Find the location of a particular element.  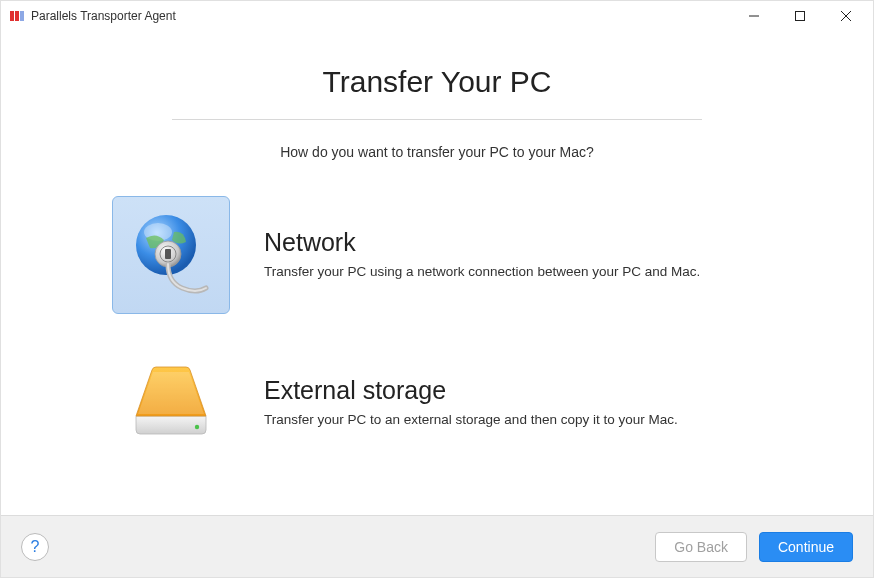

titlebar: Parallels Transporter Agent is located at coordinates (437, 16).